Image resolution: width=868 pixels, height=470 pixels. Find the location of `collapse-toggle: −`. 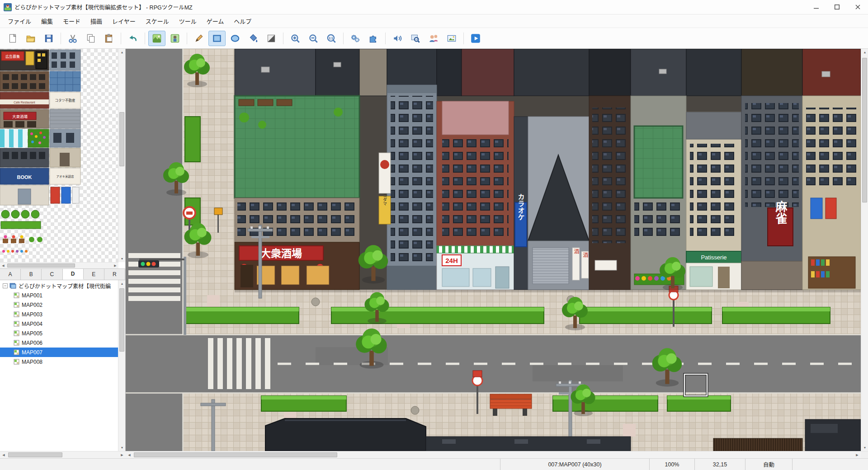

collapse-toggle: − is located at coordinates (5, 286).